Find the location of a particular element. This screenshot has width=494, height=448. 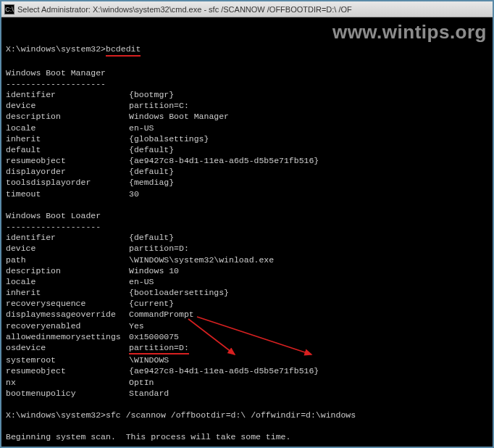

kv-row: displaymessageoverrideCommandPrompt is located at coordinates (247, 315).